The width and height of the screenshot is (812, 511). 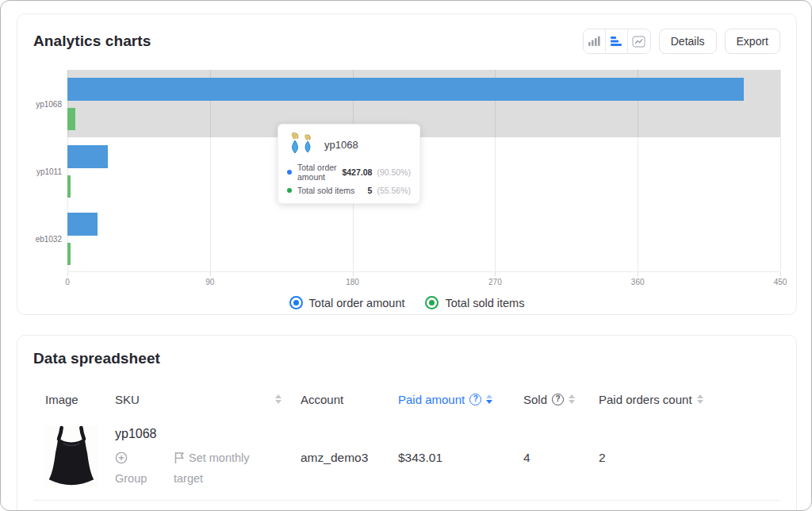 What do you see at coordinates (87, 157) in the screenshot?
I see `bar-yp1011-order-amount` at bounding box center [87, 157].